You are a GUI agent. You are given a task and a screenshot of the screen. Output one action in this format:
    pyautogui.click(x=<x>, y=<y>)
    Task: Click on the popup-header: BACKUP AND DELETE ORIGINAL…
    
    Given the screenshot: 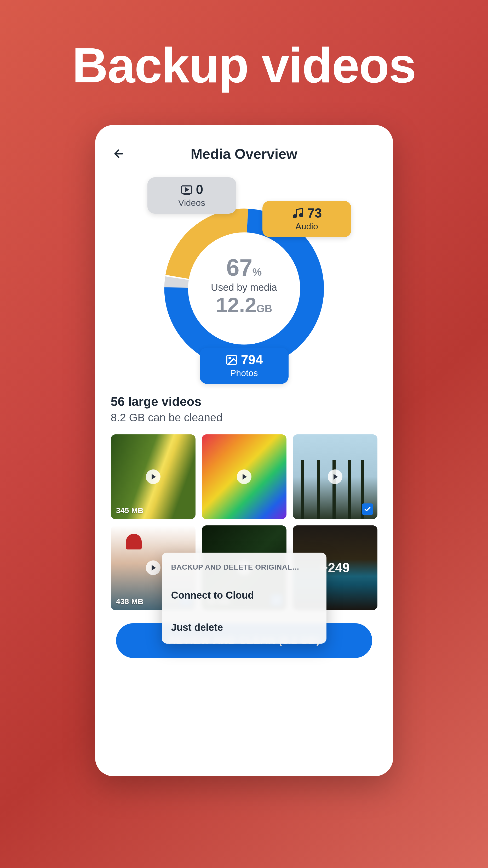 What is the action you would take?
    pyautogui.click(x=244, y=566)
    